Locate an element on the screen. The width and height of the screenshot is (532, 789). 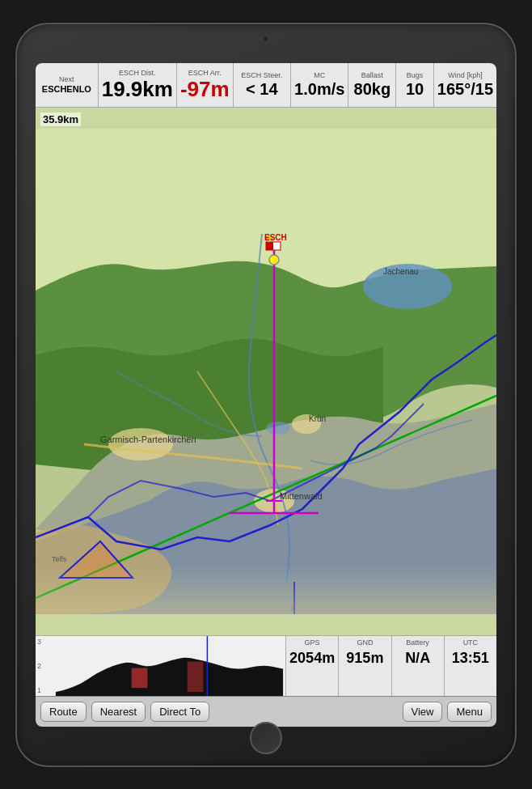
esch-dist-value: 19.9km is located at coordinates (137, 89).